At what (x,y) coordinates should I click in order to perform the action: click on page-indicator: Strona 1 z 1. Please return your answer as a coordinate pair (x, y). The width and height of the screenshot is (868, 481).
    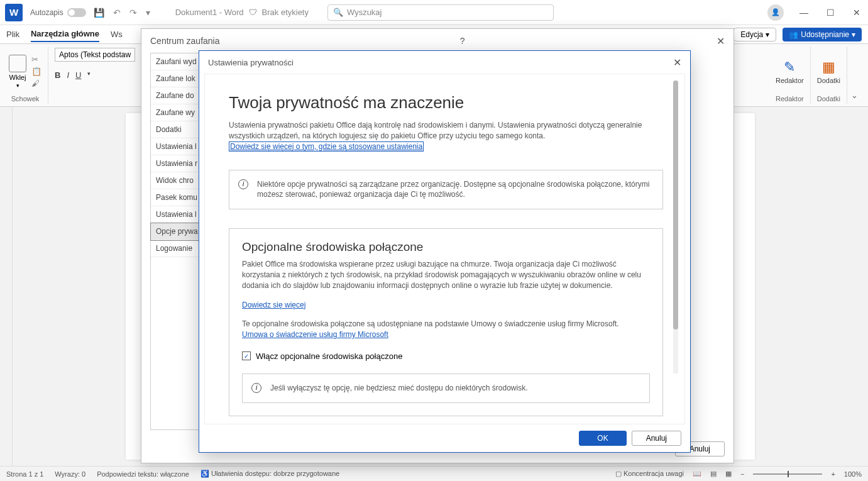
    Looking at the image, I should click on (25, 474).